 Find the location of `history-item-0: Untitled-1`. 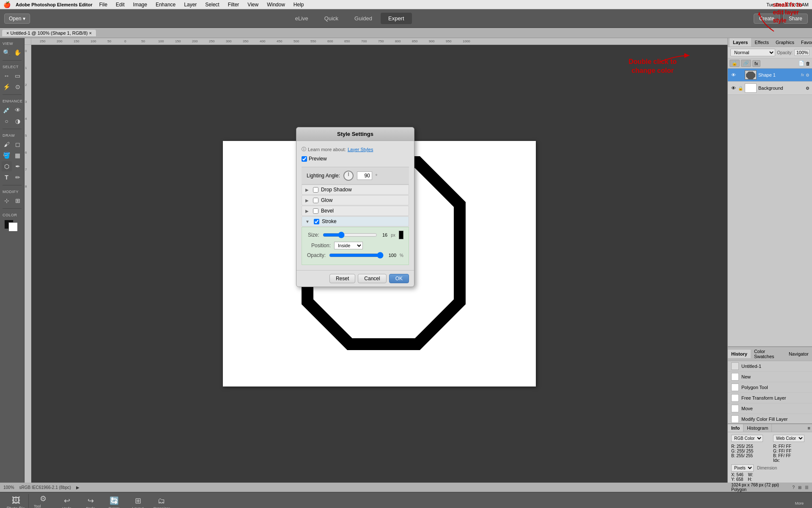

history-item-0: Untitled-1 is located at coordinates (770, 367).